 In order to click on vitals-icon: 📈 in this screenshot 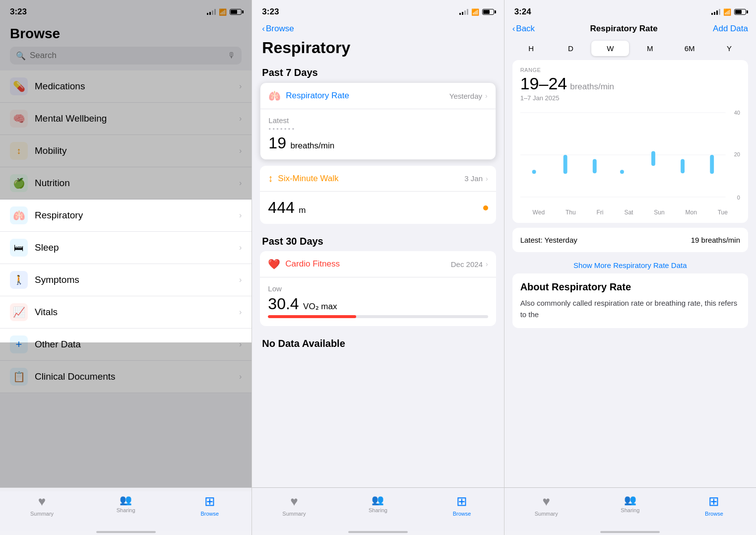, I will do `click(19, 312)`.